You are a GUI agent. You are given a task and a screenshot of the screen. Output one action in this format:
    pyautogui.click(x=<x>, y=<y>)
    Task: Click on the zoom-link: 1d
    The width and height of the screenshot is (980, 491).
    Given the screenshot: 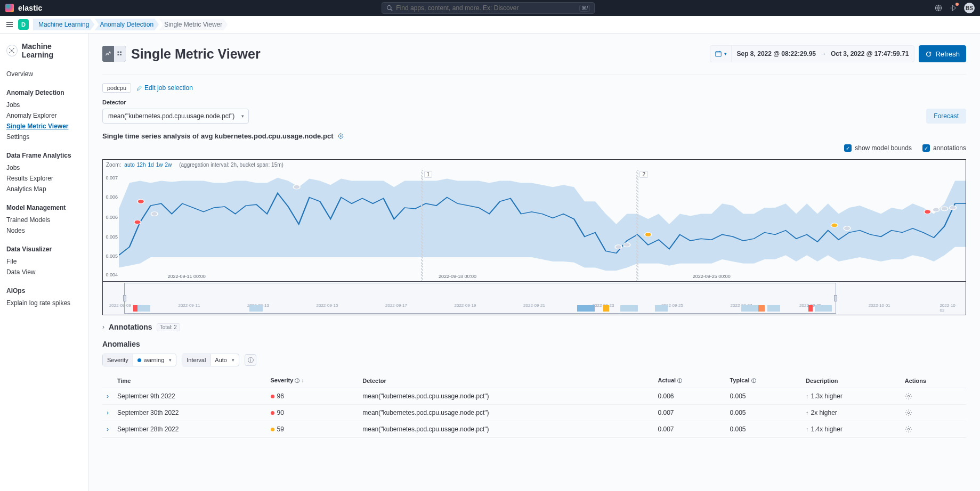 What is the action you would take?
    pyautogui.click(x=151, y=165)
    